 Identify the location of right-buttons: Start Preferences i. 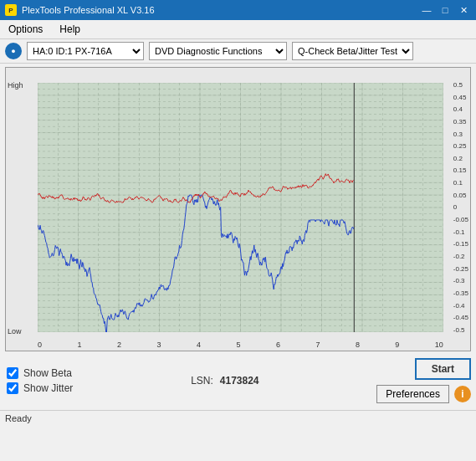
(423, 381).